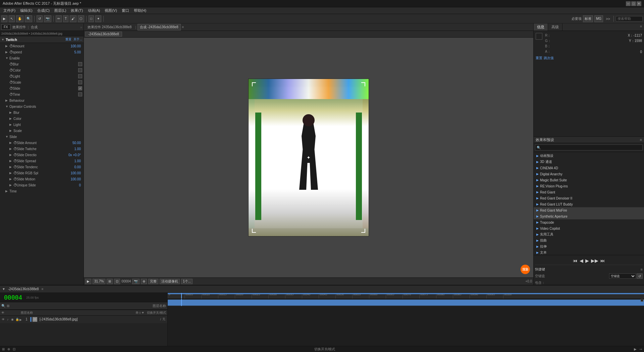 Image resolution: width=644 pixels, height=352 pixels. I want to click on unique-slide-value: 0, so click(80, 185).